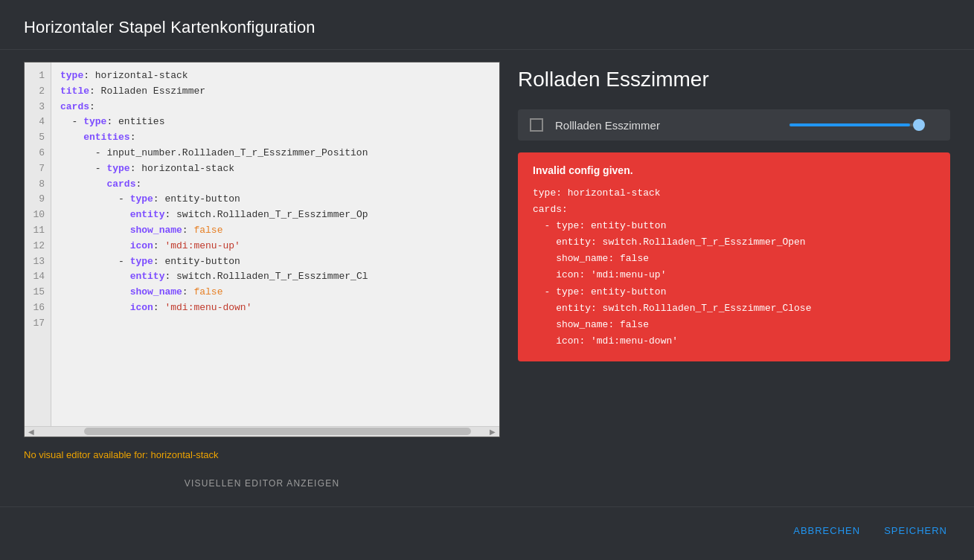 This screenshot has width=974, height=560. Describe the element at coordinates (536, 125) in the screenshot. I see `entity-checkbox` at that location.